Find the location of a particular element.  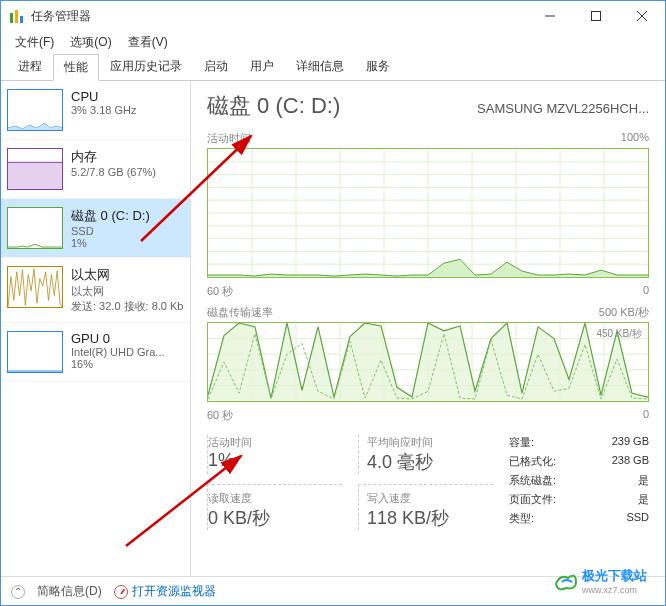

stat-active-label: 活动时间 is located at coordinates (275, 442).